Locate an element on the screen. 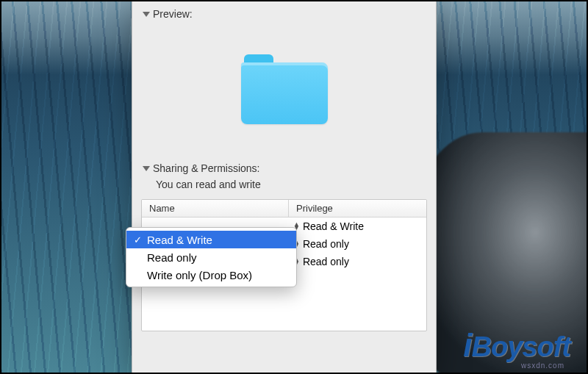  folder-icon is located at coordinates (284, 90).